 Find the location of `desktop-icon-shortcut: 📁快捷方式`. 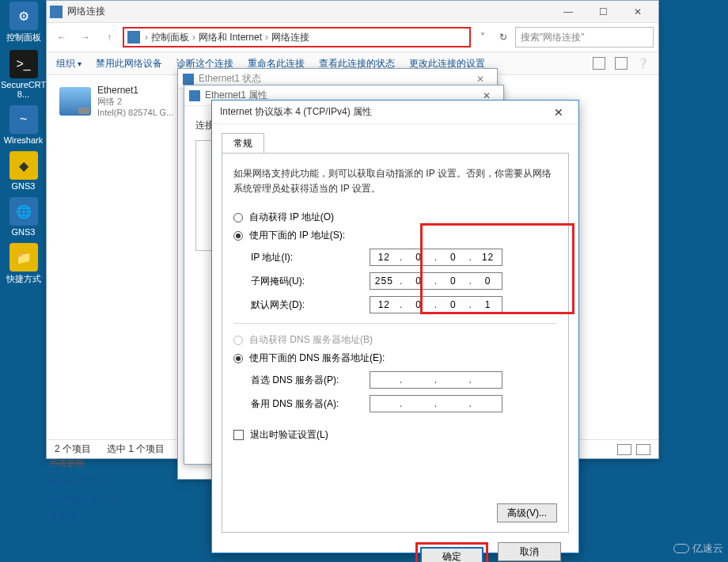

desktop-icon-shortcut: 📁快捷方式 is located at coordinates (24, 264).